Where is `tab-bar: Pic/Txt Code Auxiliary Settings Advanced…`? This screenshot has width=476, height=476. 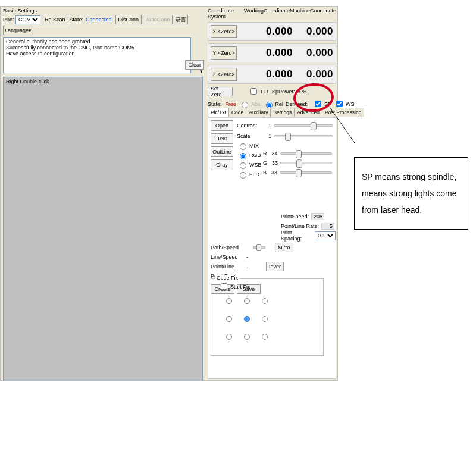 tab-bar: Pic/Txt Code Auxiliary Settings Advanced… is located at coordinates (272, 112).